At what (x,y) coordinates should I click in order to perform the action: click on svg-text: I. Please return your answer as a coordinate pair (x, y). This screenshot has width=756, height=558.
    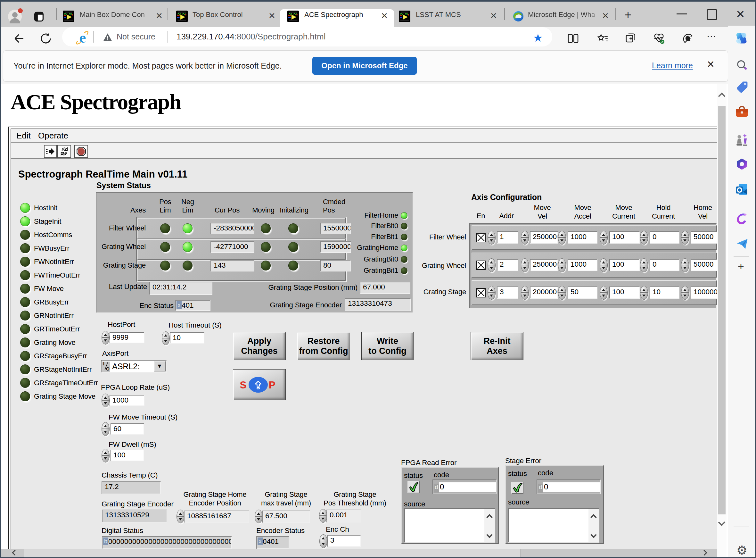
    Looking at the image, I should click on (104, 364).